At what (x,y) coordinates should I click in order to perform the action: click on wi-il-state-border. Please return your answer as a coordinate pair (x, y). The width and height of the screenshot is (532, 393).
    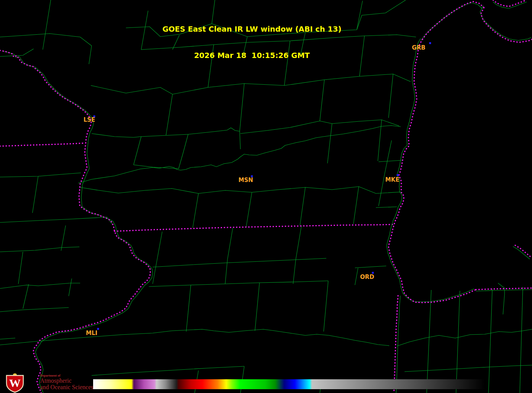
    Looking at the image, I should click on (254, 228).